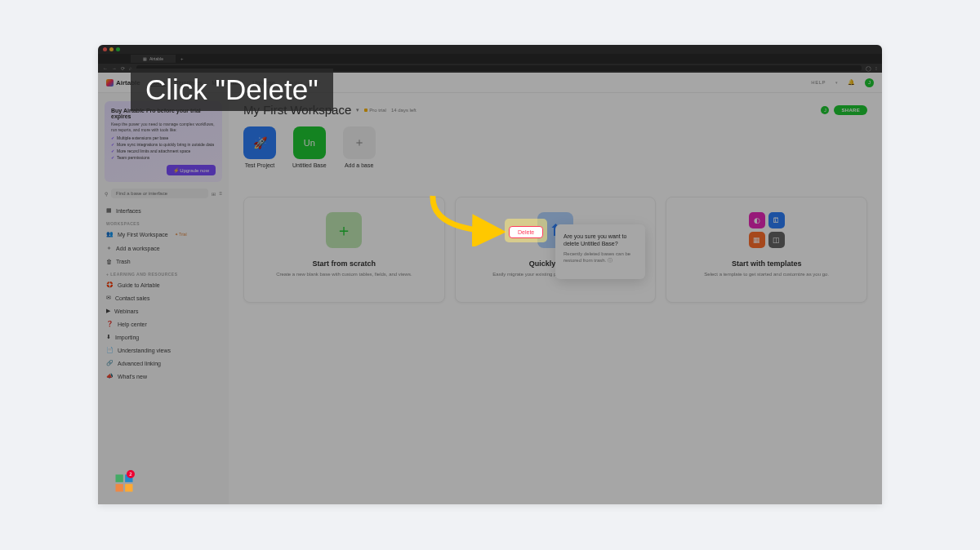 The image size is (980, 550). Describe the element at coordinates (138, 248) in the screenshot. I see `sidebar-item-label: Add a workspace` at that location.